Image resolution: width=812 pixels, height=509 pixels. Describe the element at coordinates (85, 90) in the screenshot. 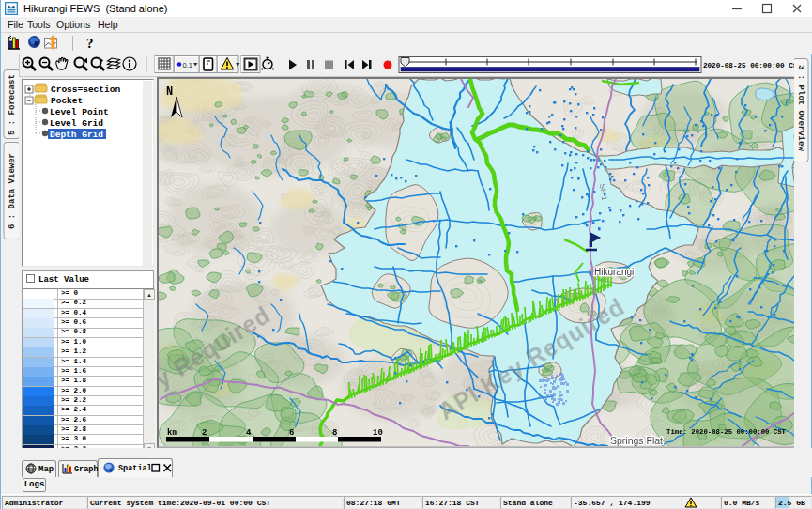

I see `svg-text: Cross=section` at that location.